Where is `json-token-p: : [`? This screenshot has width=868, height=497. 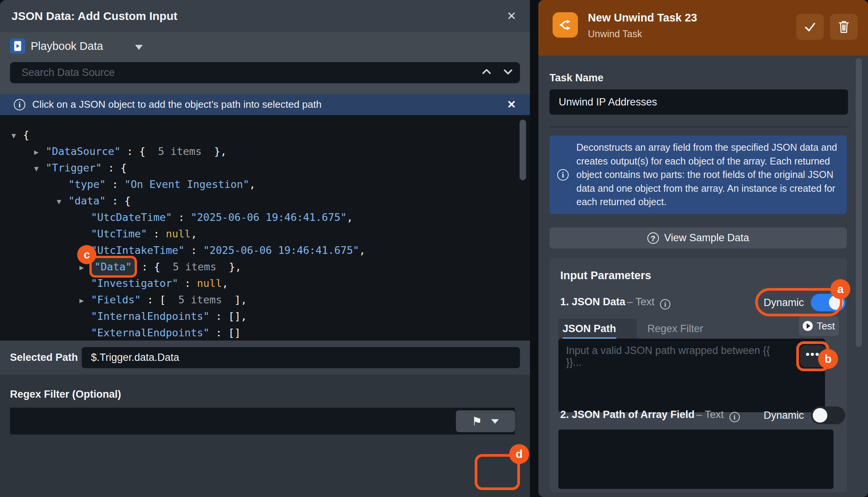 json-token-p: : [ is located at coordinates (160, 300).